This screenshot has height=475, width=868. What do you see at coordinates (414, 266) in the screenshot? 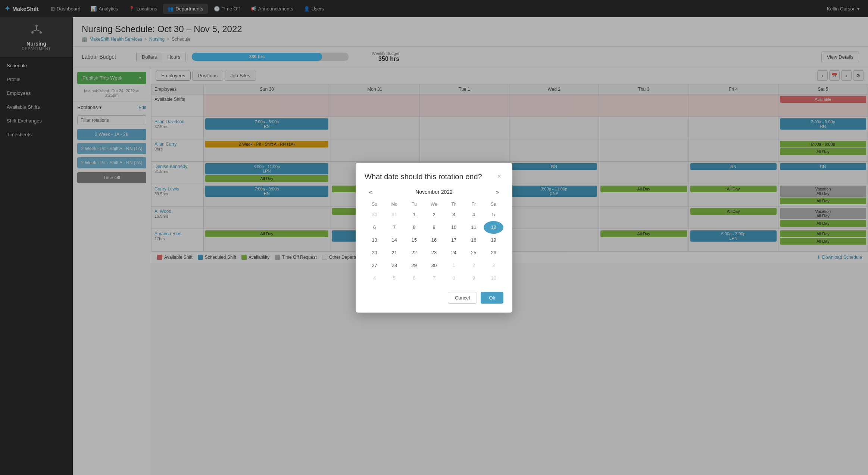
I see `calendar-day: 29` at bounding box center [414, 266].